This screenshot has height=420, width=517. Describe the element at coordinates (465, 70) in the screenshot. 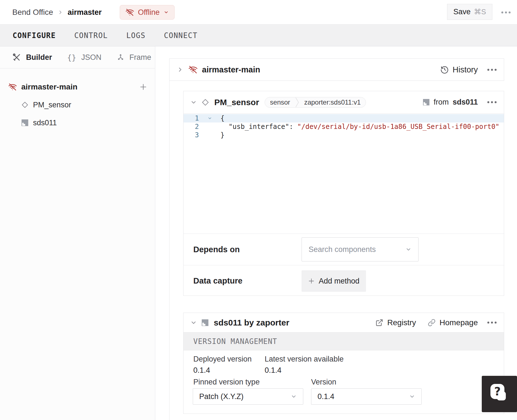

I see `history-label: History` at that location.